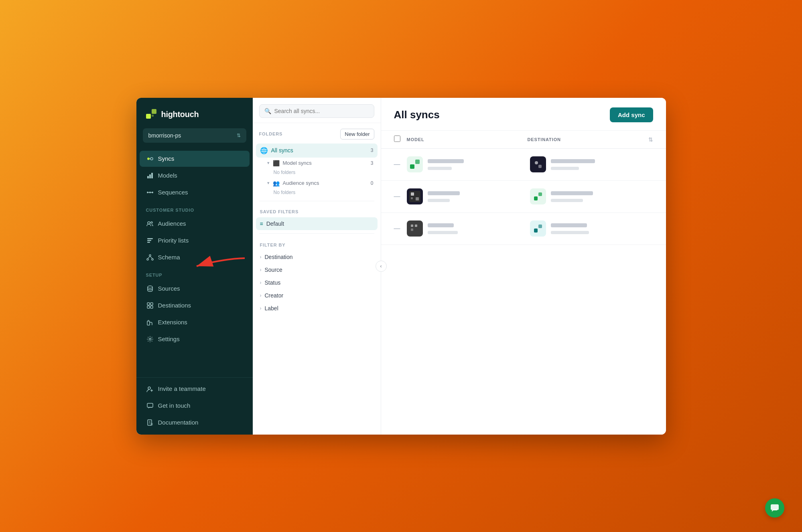  What do you see at coordinates (415, 196) in the screenshot?
I see `row-2-model-icon` at bounding box center [415, 196].